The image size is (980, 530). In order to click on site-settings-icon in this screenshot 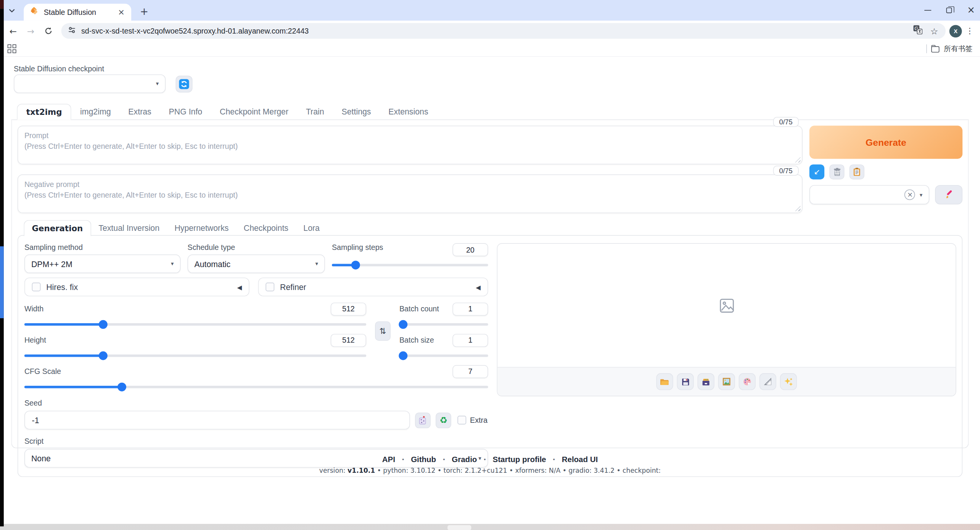, I will do `click(72, 31)`.